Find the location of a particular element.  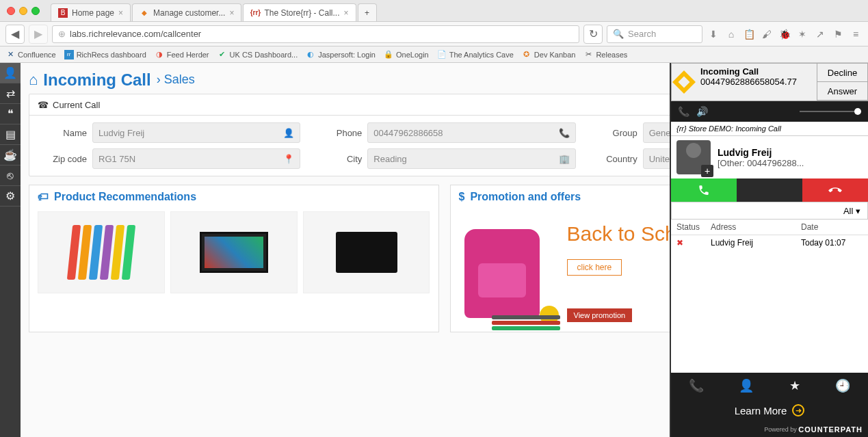

url-text: labs.richrelevance.com/callcenter is located at coordinates (135, 34).